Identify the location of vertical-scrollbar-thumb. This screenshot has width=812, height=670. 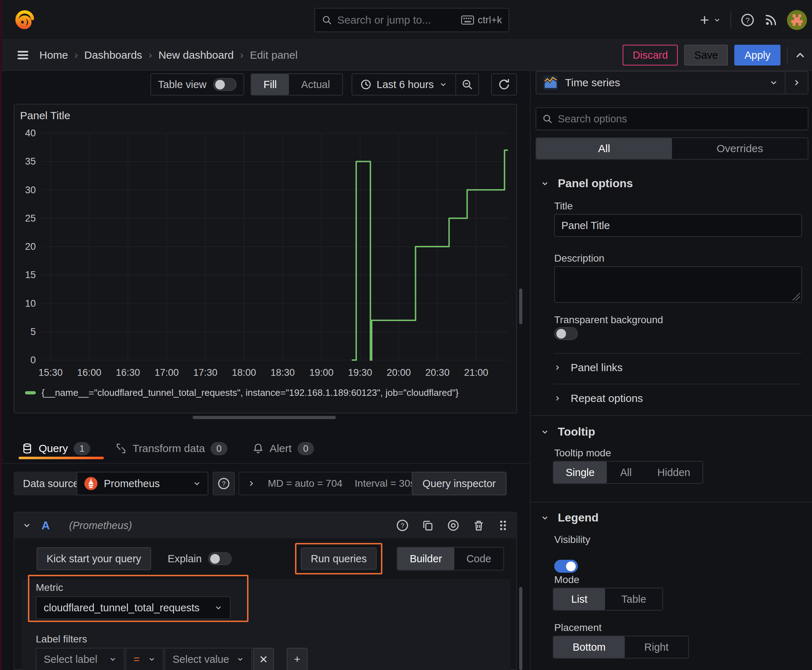
(521, 306).